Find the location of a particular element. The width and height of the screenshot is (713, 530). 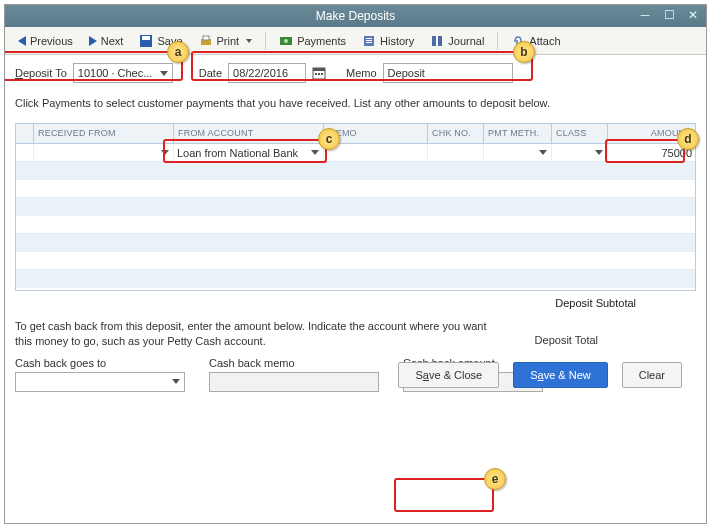

history-button: History is located at coordinates (388, 41).